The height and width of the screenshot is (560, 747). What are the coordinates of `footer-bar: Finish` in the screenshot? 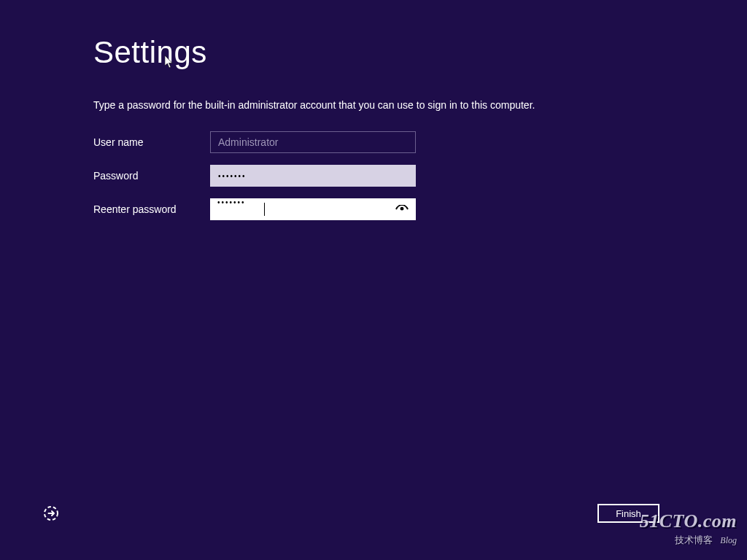 It's located at (374, 513).